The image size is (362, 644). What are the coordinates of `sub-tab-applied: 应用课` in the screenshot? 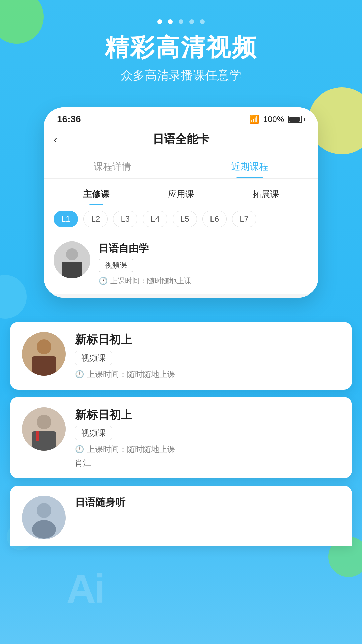 It's located at (181, 195).